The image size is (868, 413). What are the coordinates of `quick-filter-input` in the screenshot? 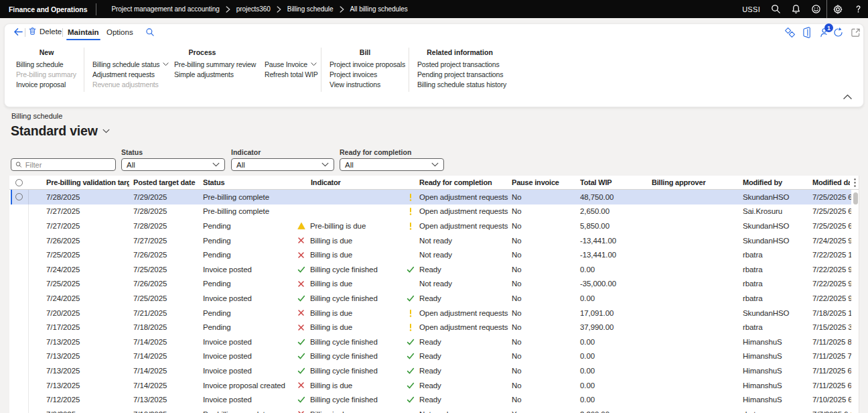 It's located at (68, 165).